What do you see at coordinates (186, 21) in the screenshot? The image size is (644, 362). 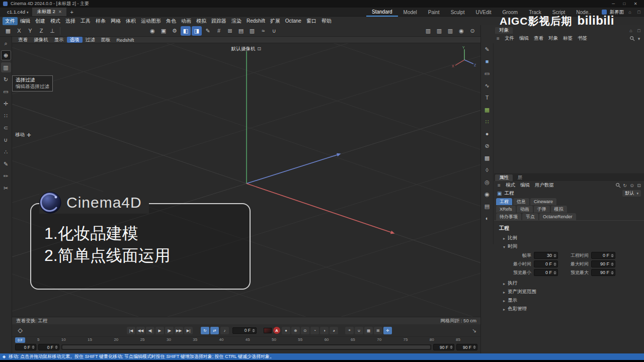 I see `menu-item: 动画` at bounding box center [186, 21].